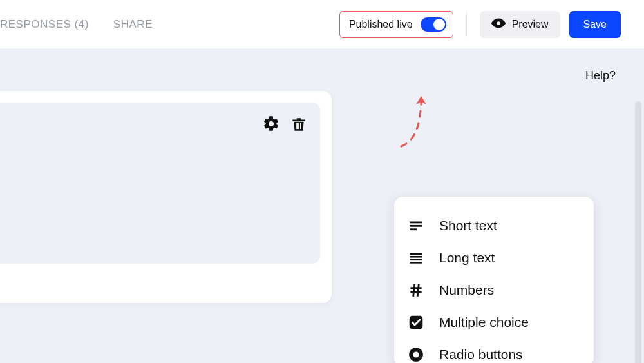 The height and width of the screenshot is (363, 644). Describe the element at coordinates (468, 226) in the screenshot. I see `menu-item-label: Short text` at that location.